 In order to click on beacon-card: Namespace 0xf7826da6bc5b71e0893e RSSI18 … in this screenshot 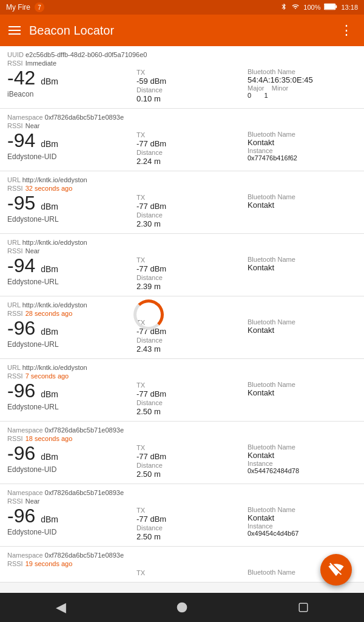, I will do `click(182, 453)`.